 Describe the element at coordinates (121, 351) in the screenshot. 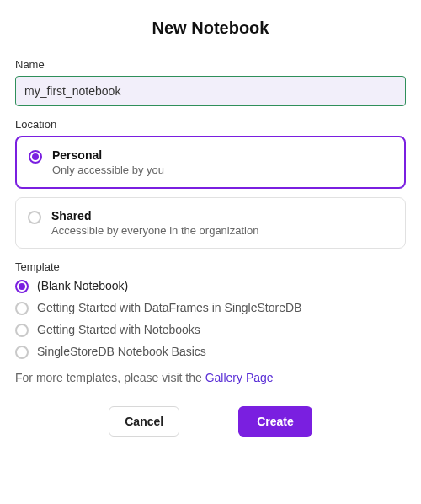

I see `template-option-label: SingleStoreDB Notebook Basics` at that location.